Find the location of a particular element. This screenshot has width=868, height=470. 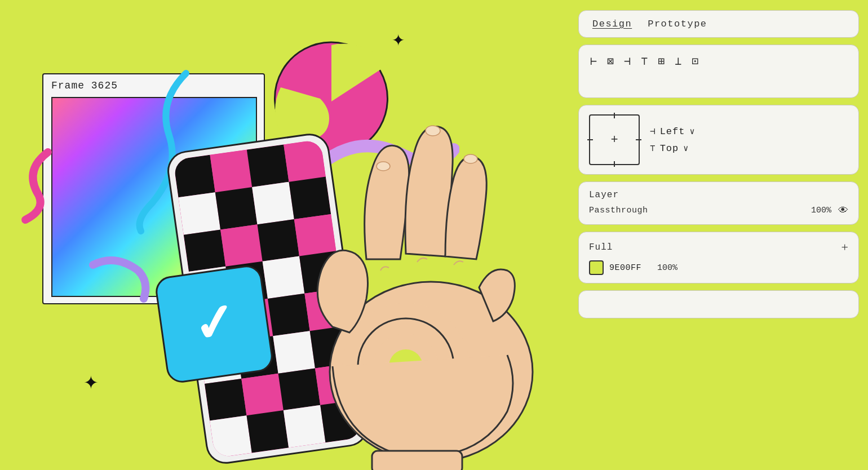

align-bottom-icon: ⊥ is located at coordinates (678, 61).